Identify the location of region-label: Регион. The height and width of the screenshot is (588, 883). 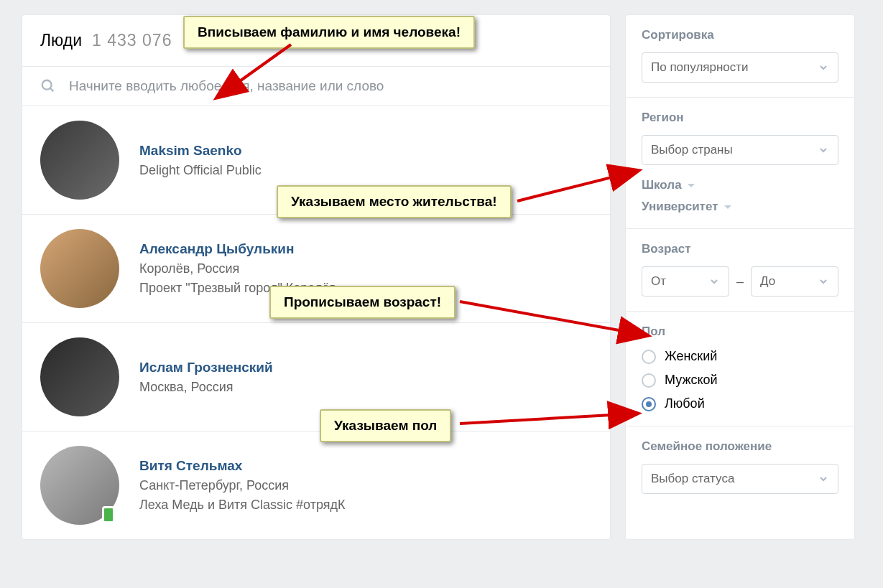
(740, 118).